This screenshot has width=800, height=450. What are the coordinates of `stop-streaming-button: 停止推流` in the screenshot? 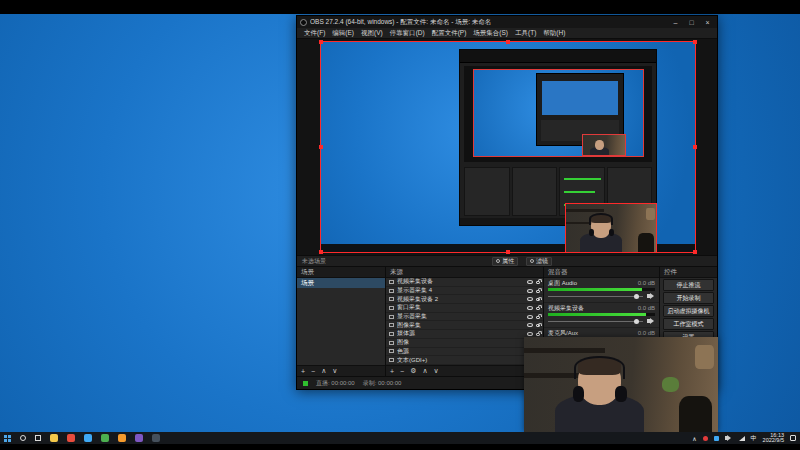 It's located at (688, 285).